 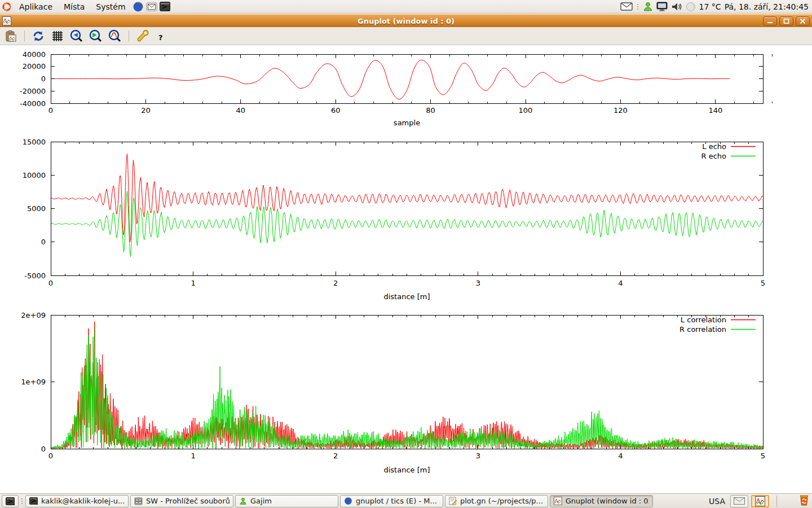 I want to click on taskbar-item-label: SW - Prohlížeč souborů, so click(x=188, y=501).